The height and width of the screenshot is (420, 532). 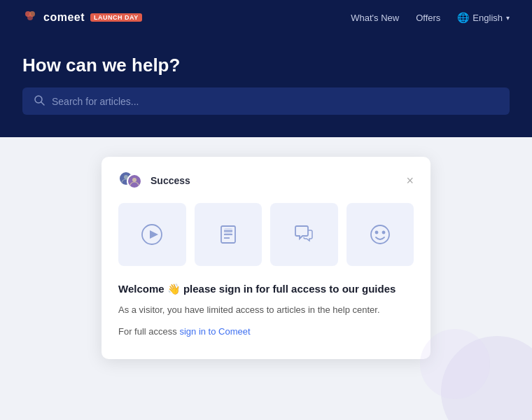 What do you see at coordinates (266, 332) in the screenshot?
I see `card-cta: For full access sign in to Comeet` at bounding box center [266, 332].